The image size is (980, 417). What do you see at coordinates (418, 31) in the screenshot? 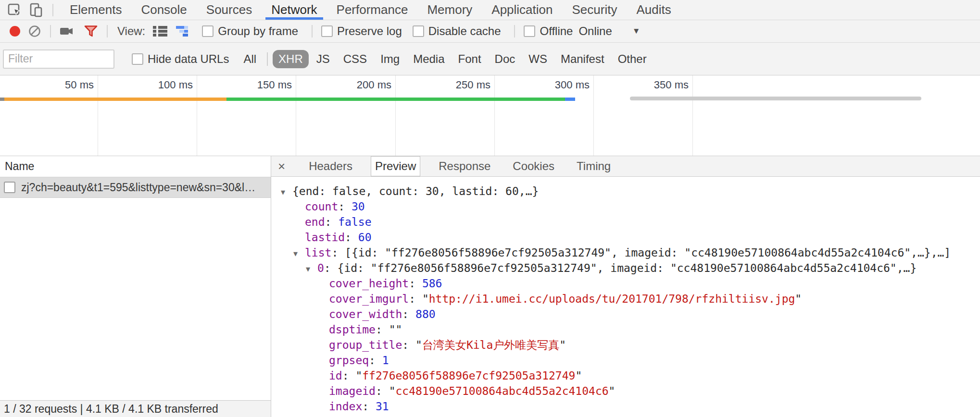
I see `disable-cache-checkbox` at bounding box center [418, 31].